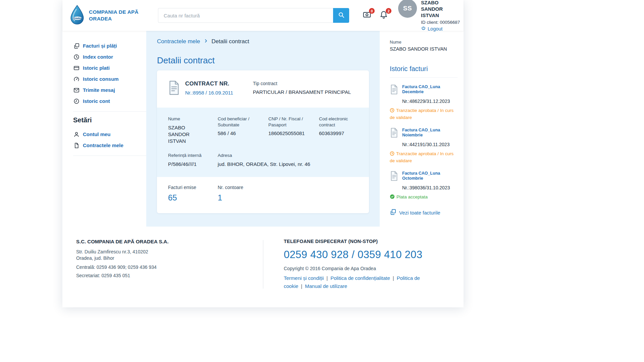  What do you see at coordinates (110, 79) in the screenshot?
I see `sidebar-item-istoric-consum: Istoric consum` at bounding box center [110, 79].